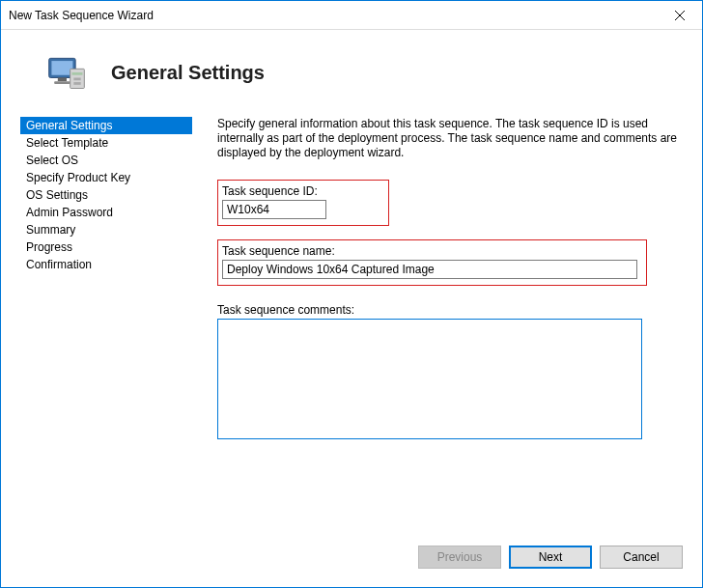  I want to click on description-text: Specify general information about this t…, so click(450, 139).